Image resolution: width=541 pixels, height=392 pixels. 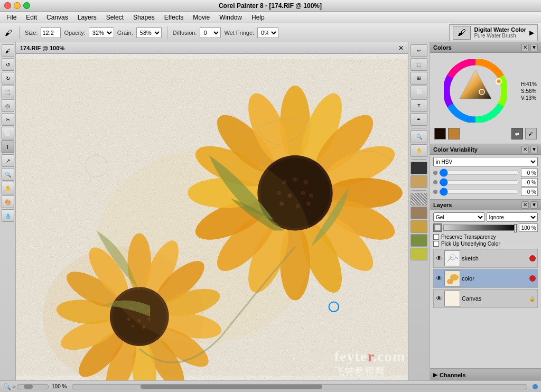 I want to click on left-toolbar: 🖌 ↺ ↻ ⬚ ◎ ✂ ⬜ T ↗ 🔍 ✋ 🎨 💧, so click(x=8, y=211).